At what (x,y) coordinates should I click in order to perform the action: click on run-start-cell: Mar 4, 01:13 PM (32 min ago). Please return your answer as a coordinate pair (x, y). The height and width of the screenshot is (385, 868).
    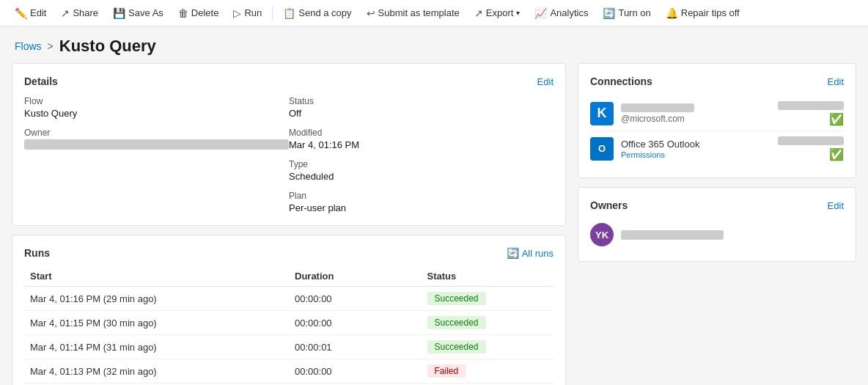
    Looking at the image, I should click on (157, 371).